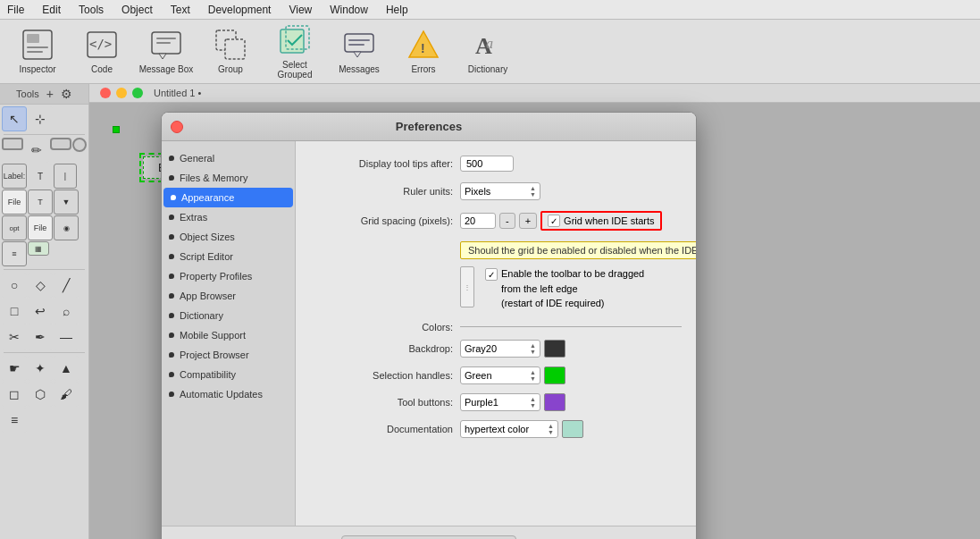 The image size is (980, 539). What do you see at coordinates (177, 127) in the screenshot?
I see `dialog-close-button` at bounding box center [177, 127].